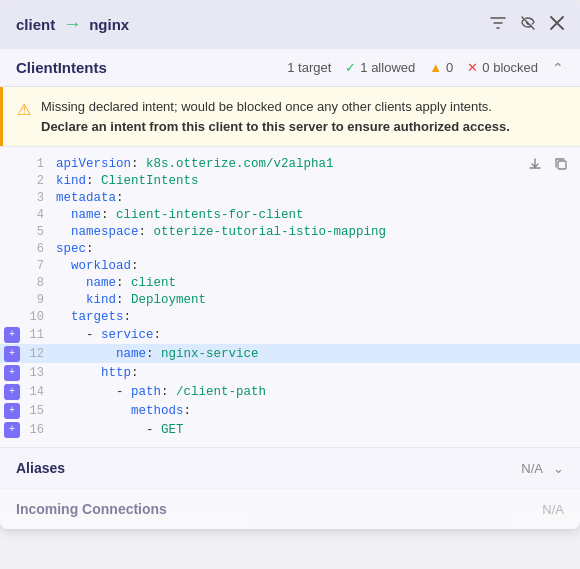  I want to click on table-row: +13 http:, so click(290, 372).